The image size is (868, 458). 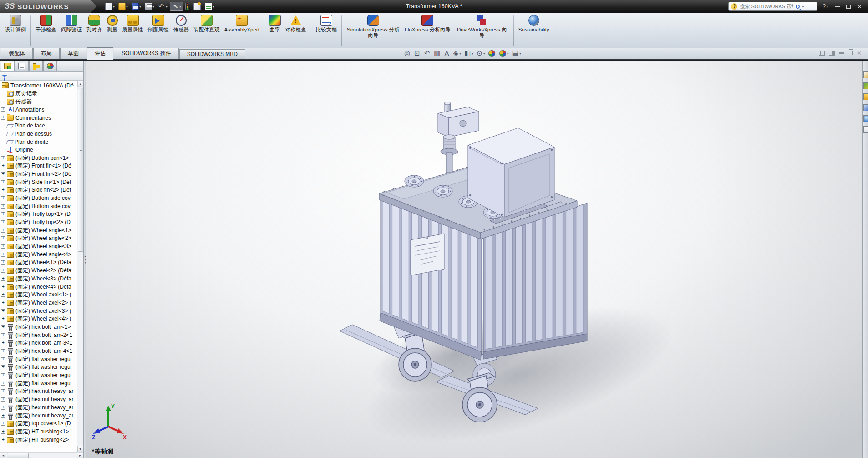 What do you see at coordinates (212, 54) in the screenshot?
I see `command-tab: SOLIDWORKS MBD` at bounding box center [212, 54].